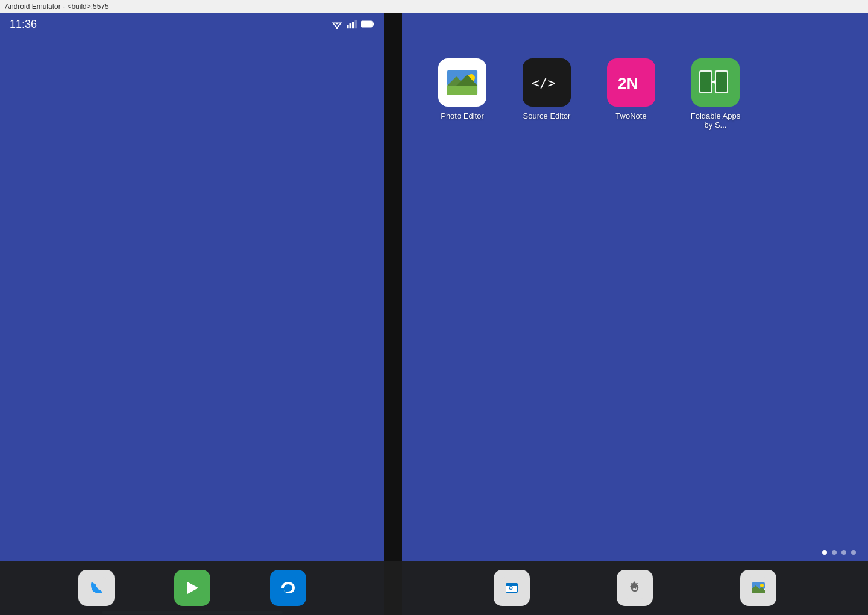  Describe the element at coordinates (192, 588) in the screenshot. I see `playstore-icon` at that location.